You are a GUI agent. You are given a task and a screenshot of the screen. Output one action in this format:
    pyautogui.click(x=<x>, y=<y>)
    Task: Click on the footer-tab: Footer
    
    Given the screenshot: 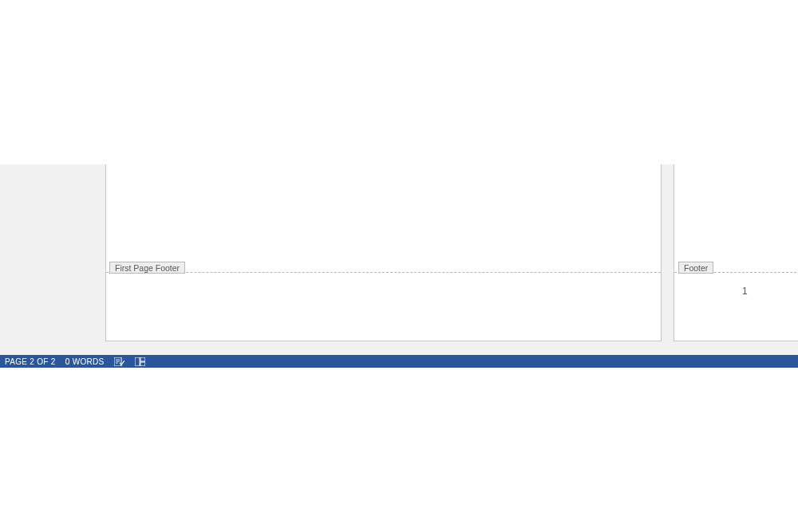 What is the action you would take?
    pyautogui.click(x=696, y=268)
    